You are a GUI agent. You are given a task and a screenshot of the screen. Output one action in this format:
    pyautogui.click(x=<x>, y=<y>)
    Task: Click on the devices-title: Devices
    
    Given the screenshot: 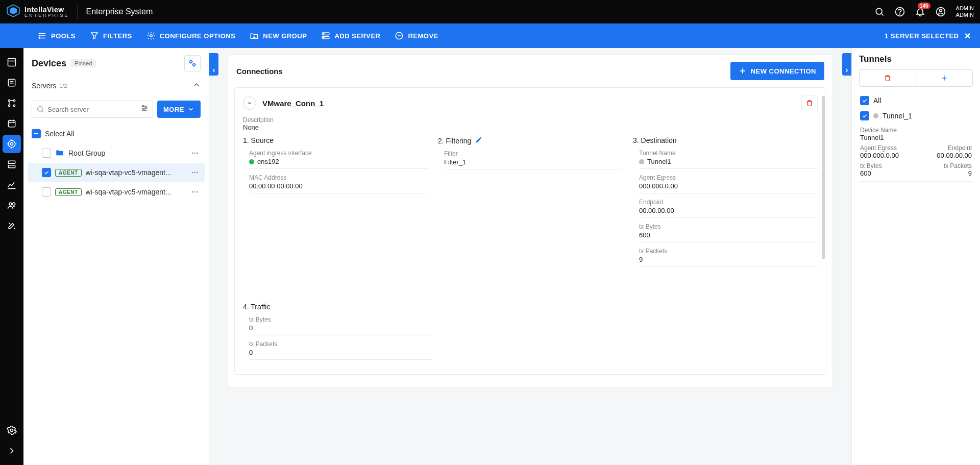 What is the action you would take?
    pyautogui.click(x=49, y=63)
    